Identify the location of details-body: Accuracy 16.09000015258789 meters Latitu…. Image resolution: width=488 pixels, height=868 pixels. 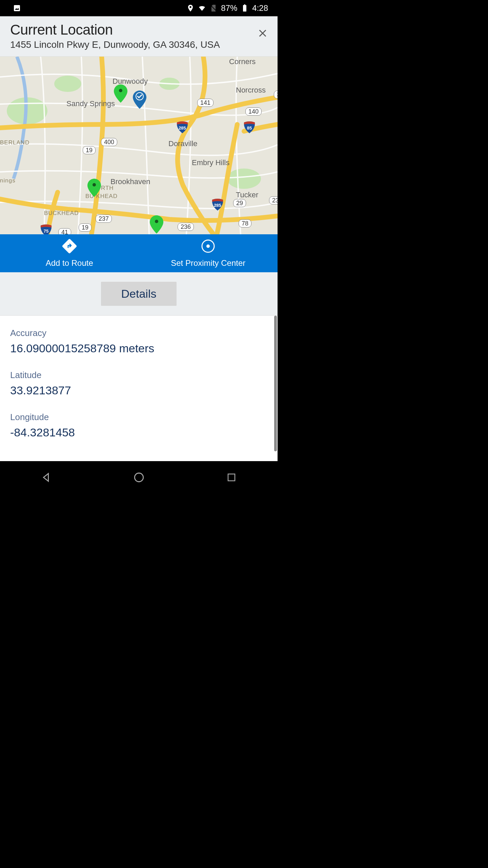
(139, 389).